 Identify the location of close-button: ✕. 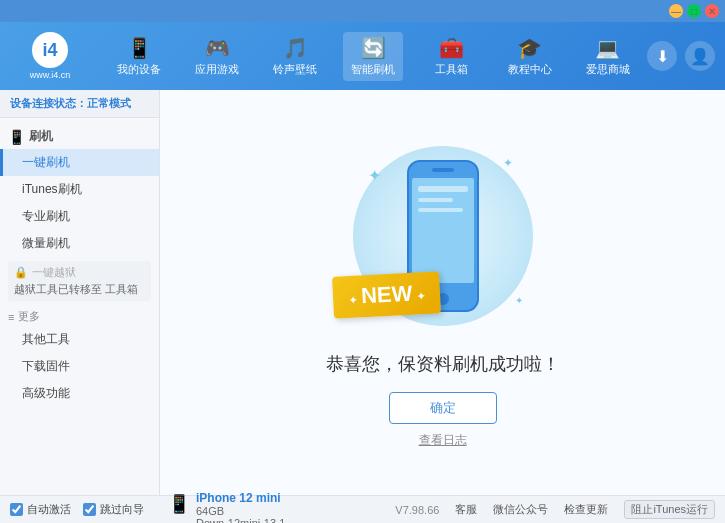
(712, 11).